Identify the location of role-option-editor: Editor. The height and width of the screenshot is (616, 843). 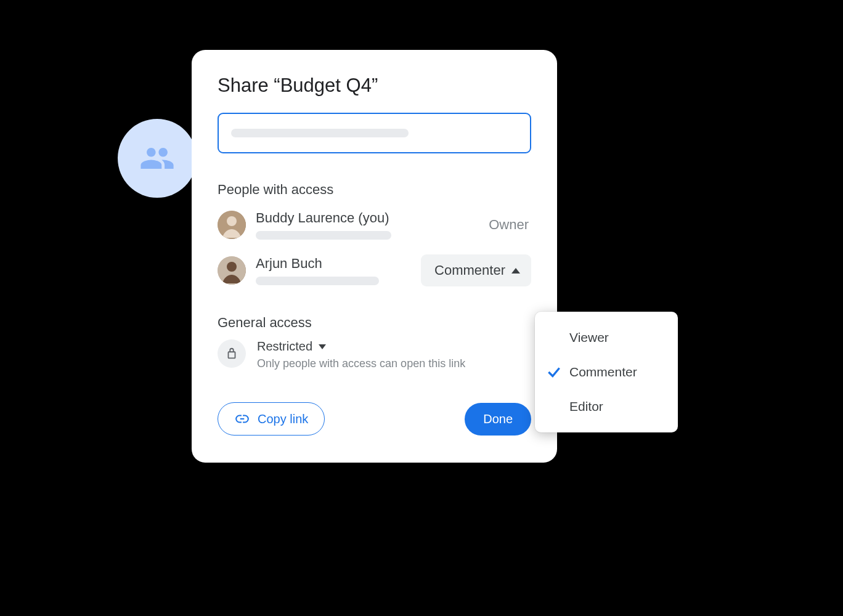
(606, 407).